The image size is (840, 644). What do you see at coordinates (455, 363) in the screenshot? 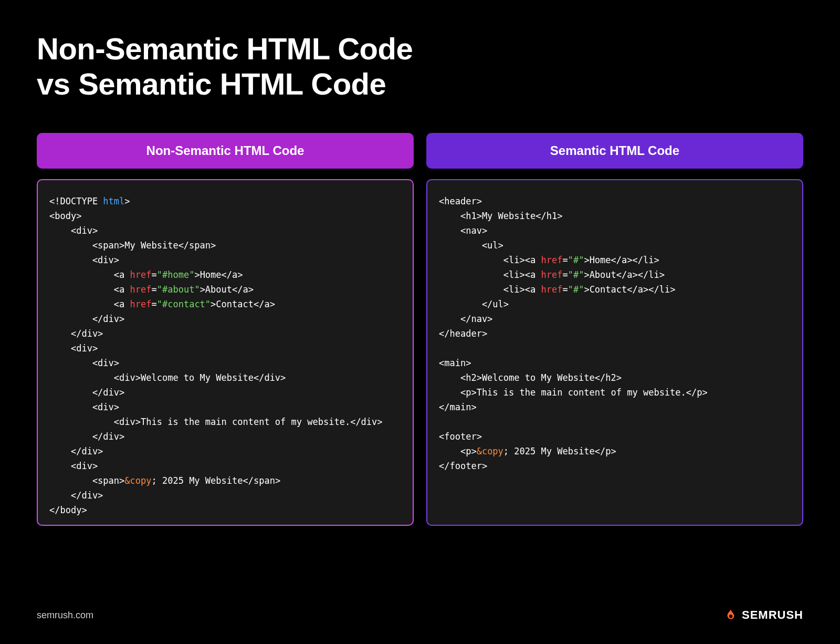
I see `code-line: <main>` at bounding box center [455, 363].